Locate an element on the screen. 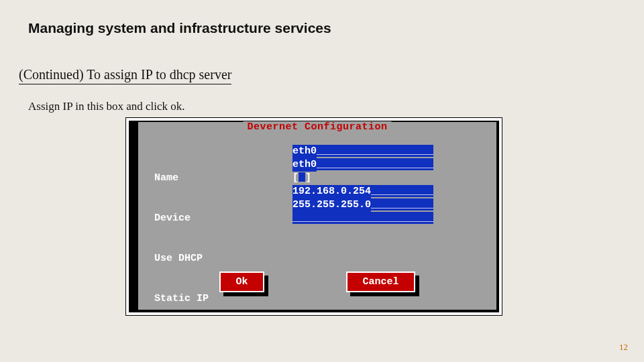 This screenshot has height=362, width=644. default-gw-field is located at coordinates (380, 219).